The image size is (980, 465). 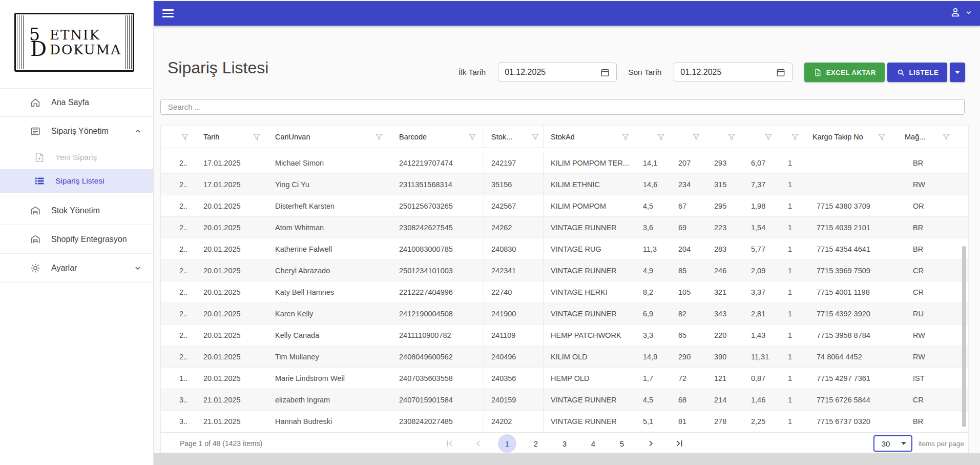 What do you see at coordinates (901, 73) in the screenshot?
I see `search-icon` at bounding box center [901, 73].